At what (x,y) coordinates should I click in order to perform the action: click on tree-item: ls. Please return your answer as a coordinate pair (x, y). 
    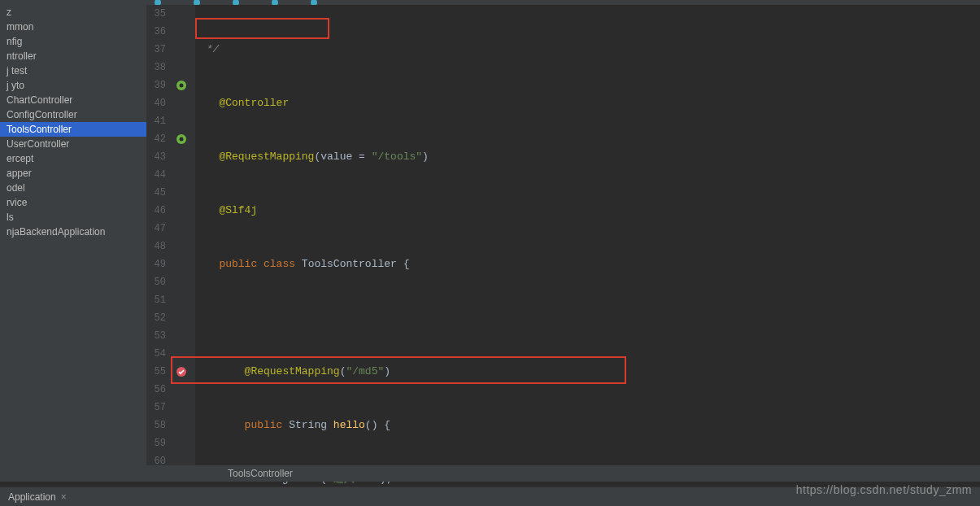
    Looking at the image, I should click on (73, 217).